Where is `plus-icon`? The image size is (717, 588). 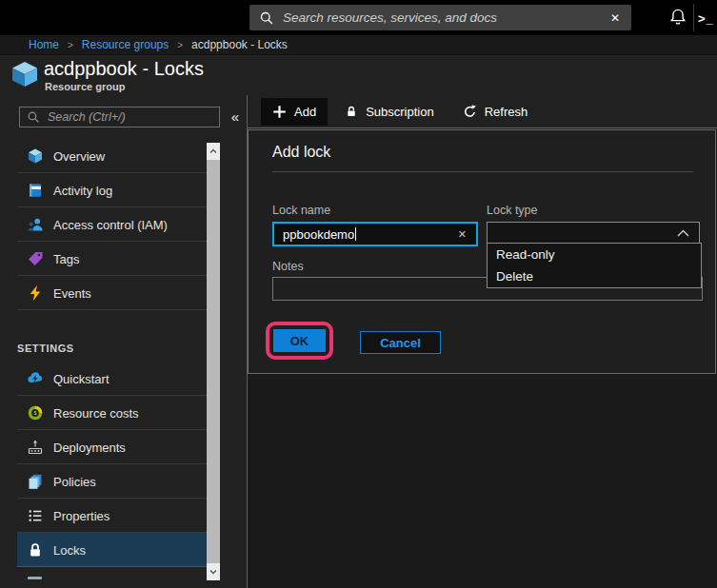 plus-icon is located at coordinates (280, 112).